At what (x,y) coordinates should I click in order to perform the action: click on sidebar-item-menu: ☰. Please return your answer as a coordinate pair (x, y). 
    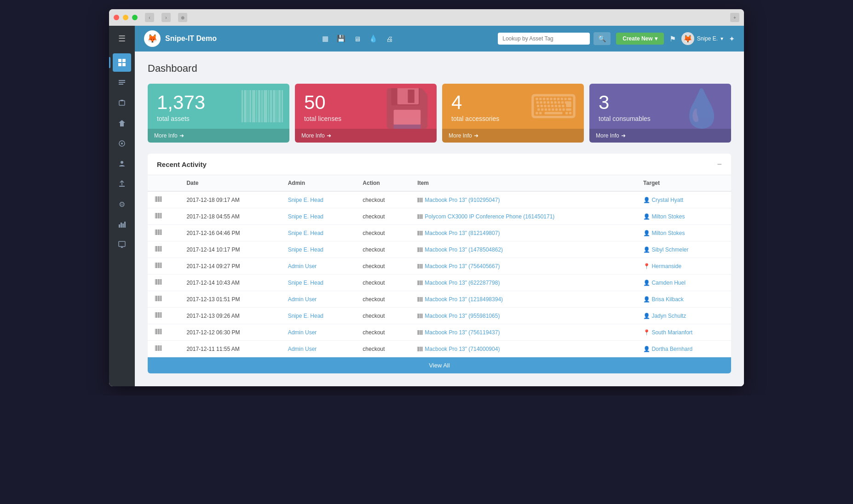
    Looking at the image, I should click on (122, 39).